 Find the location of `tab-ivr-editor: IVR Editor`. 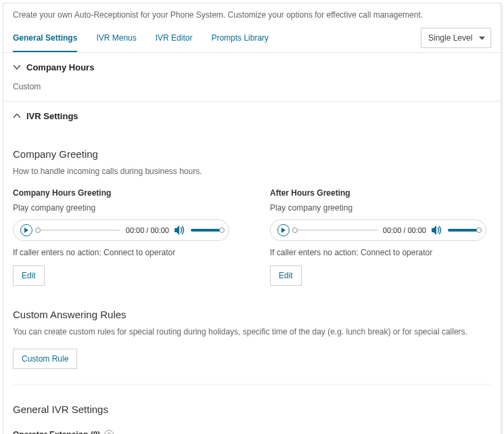

tab-ivr-editor: IVR Editor is located at coordinates (175, 38).